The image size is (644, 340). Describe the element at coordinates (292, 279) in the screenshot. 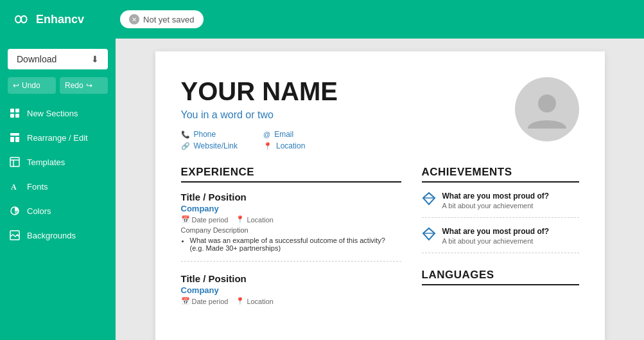

I see `exp-title-2: Title / Position` at that location.